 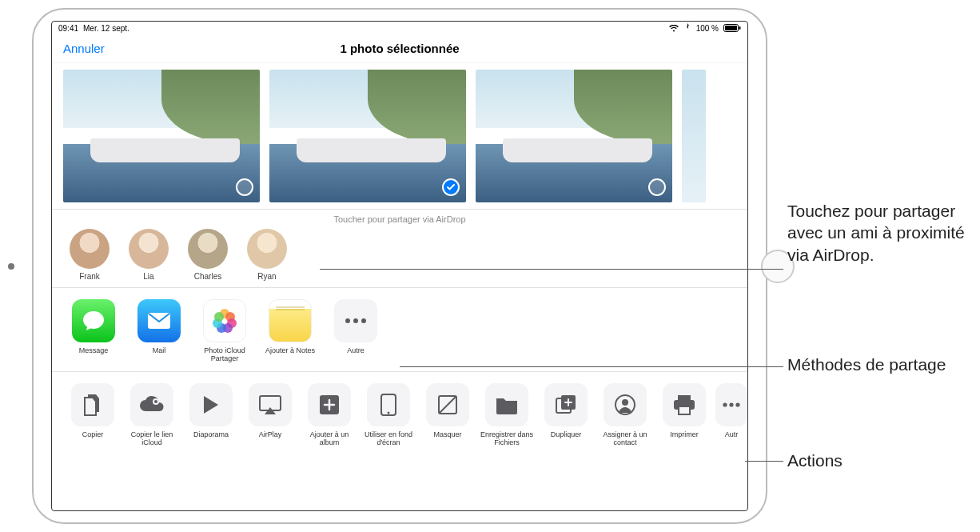 What do you see at coordinates (448, 415) in the screenshot?
I see `action-hide: Masquer` at bounding box center [448, 415].